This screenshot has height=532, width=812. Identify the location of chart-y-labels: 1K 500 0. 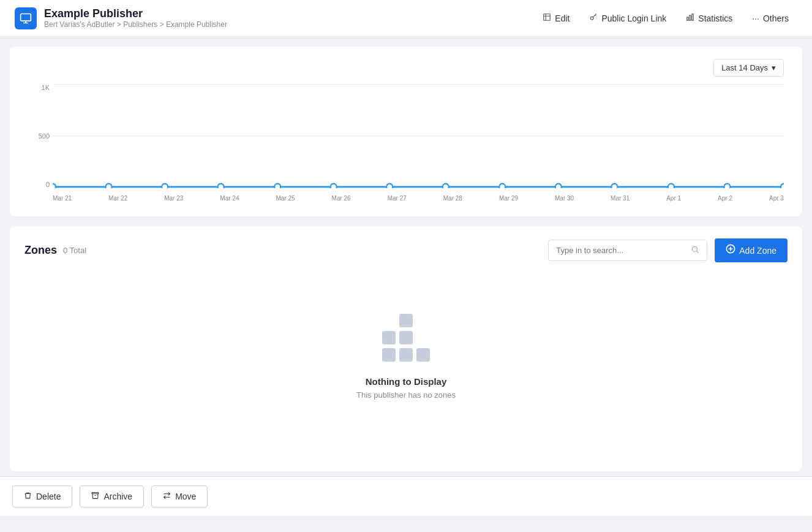
(39, 136).